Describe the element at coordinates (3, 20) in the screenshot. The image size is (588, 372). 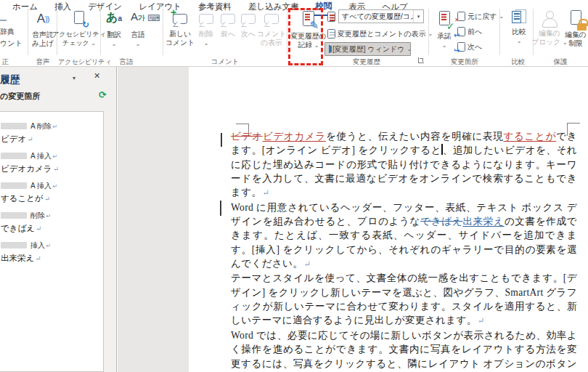
I see `clipped-icon` at that location.